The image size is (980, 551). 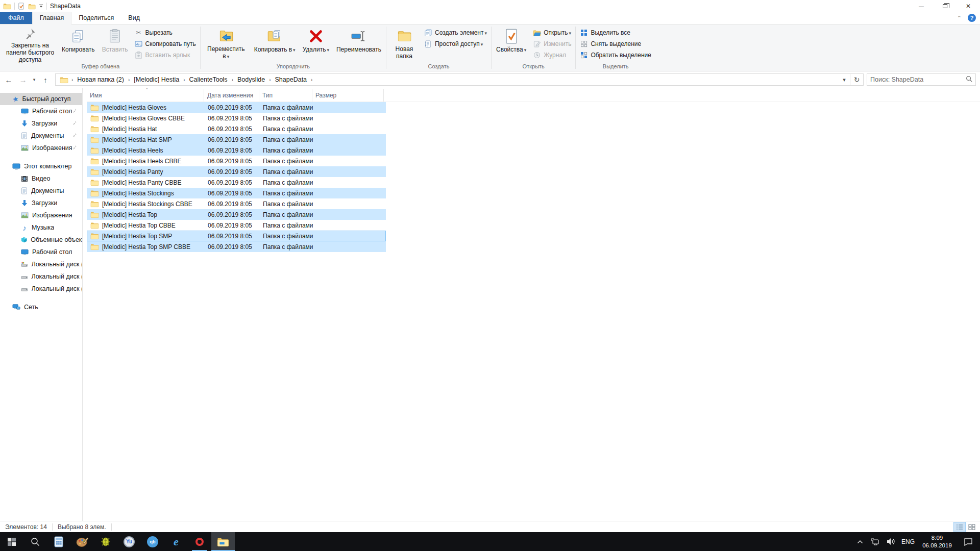 I want to click on column-header-name: ⌃ Имя, so click(x=145, y=95).